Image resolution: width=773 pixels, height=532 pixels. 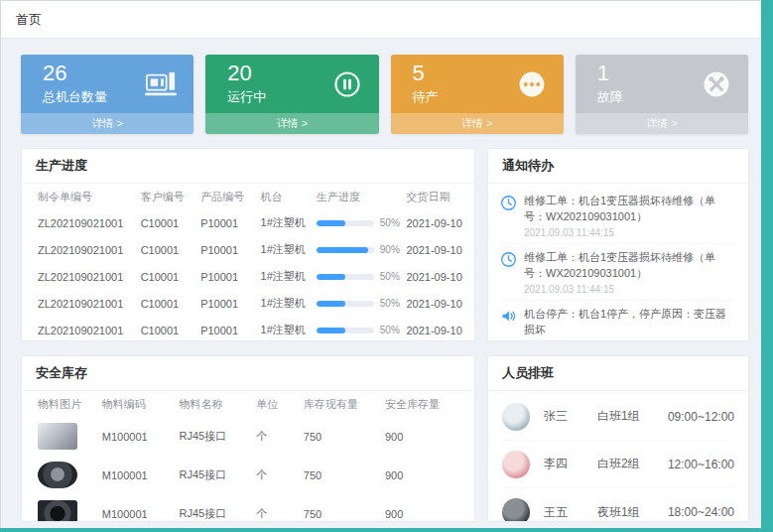 I want to click on running-icon, so click(x=347, y=84).